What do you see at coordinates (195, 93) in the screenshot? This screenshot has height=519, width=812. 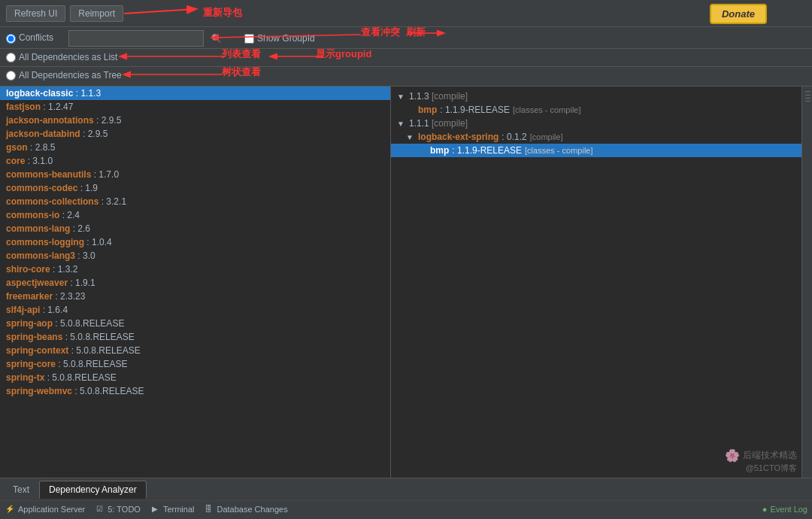 I see `list-item: logback-classic : 1.1.3` at bounding box center [195, 93].